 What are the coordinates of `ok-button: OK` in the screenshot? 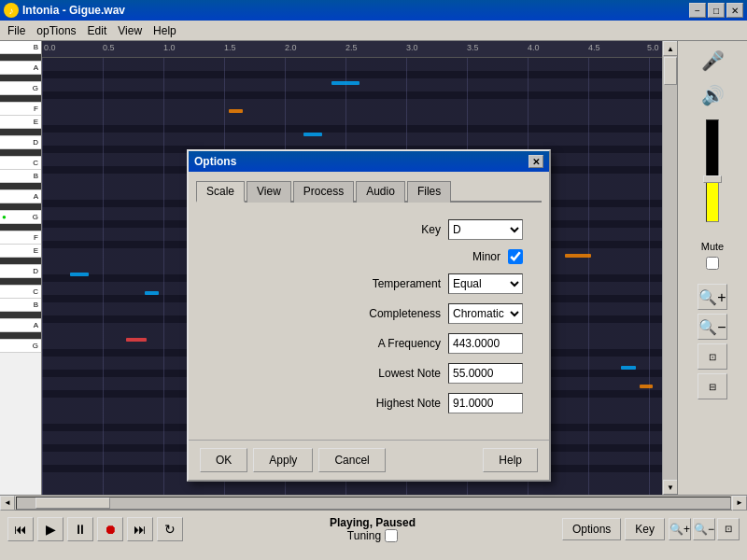 It's located at (224, 460).